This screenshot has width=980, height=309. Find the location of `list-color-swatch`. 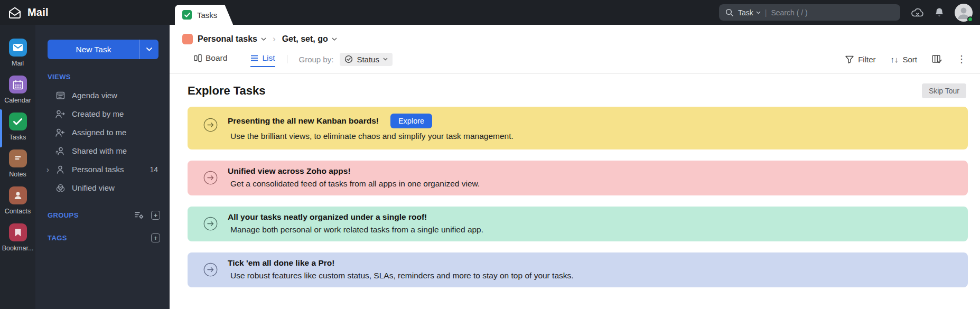

list-color-swatch is located at coordinates (188, 39).